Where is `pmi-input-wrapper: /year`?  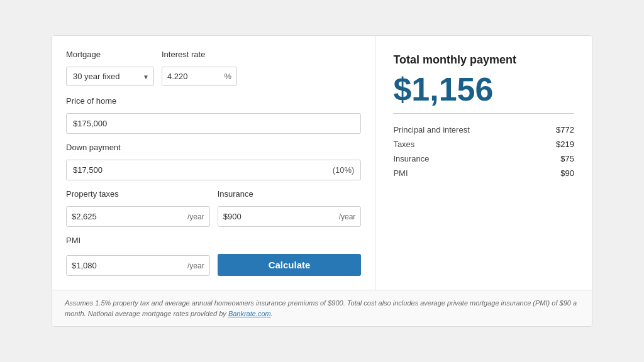
pmi-input-wrapper: /year is located at coordinates (138, 265).